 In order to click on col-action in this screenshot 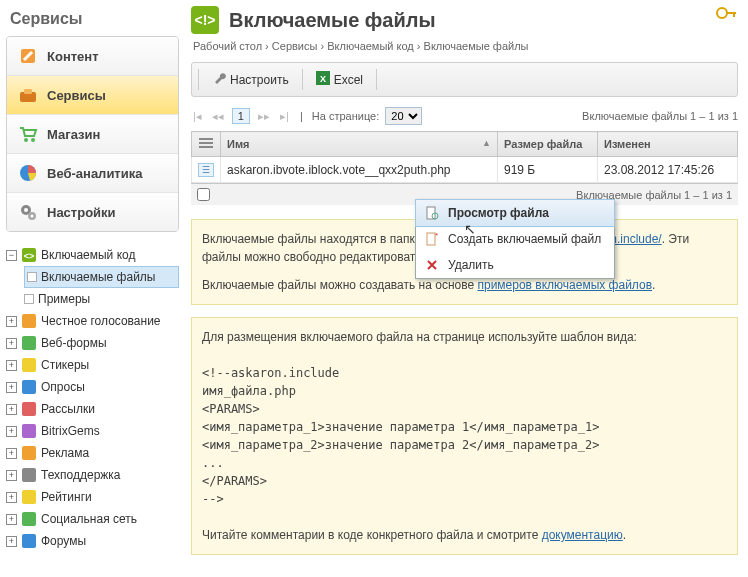, I will do `click(206, 144)`.